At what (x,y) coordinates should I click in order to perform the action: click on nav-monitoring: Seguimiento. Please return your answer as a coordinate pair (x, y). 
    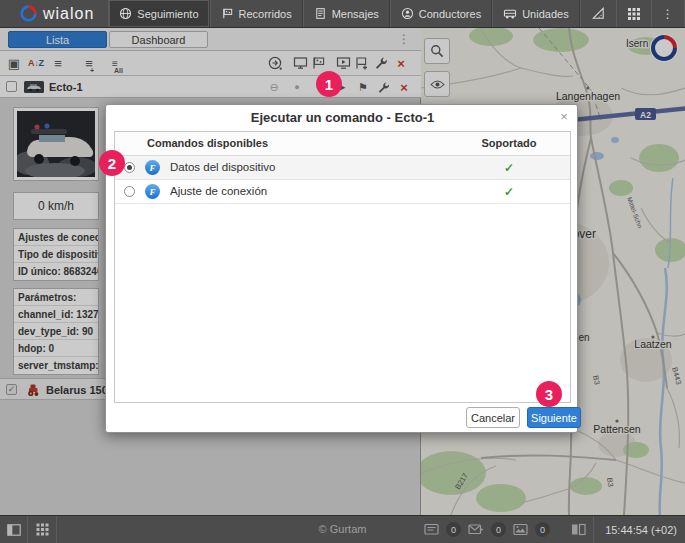
    Looking at the image, I should click on (158, 14).